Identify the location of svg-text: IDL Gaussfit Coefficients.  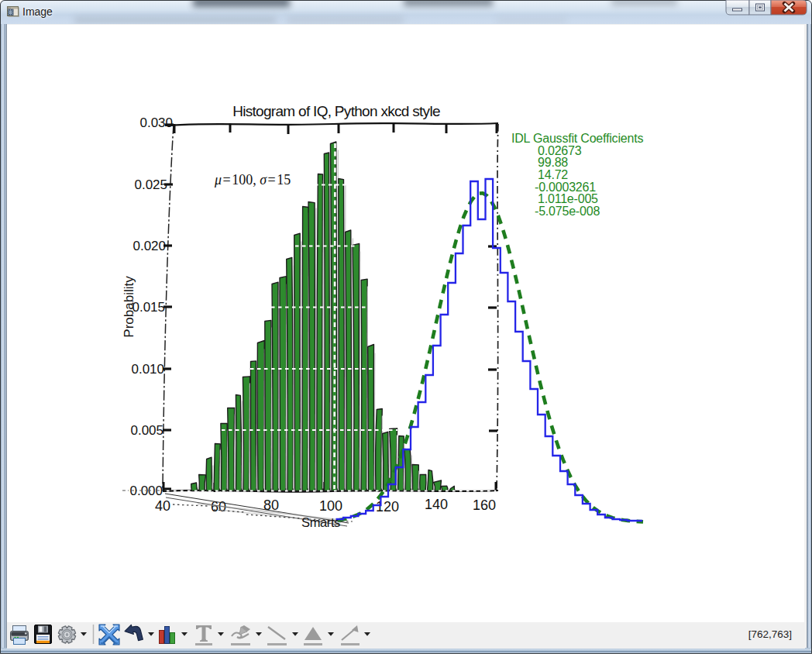
(577, 138).